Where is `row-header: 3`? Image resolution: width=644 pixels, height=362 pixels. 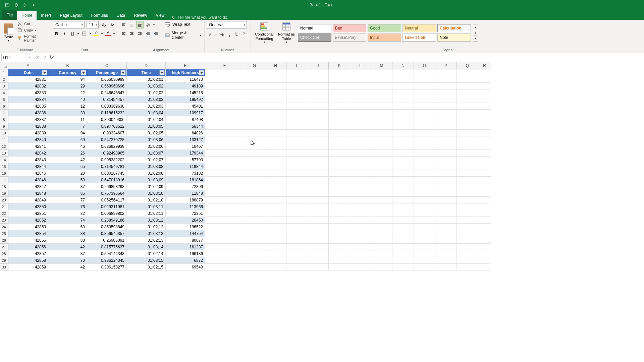
row-header: 3 is located at coordinates (4, 86).